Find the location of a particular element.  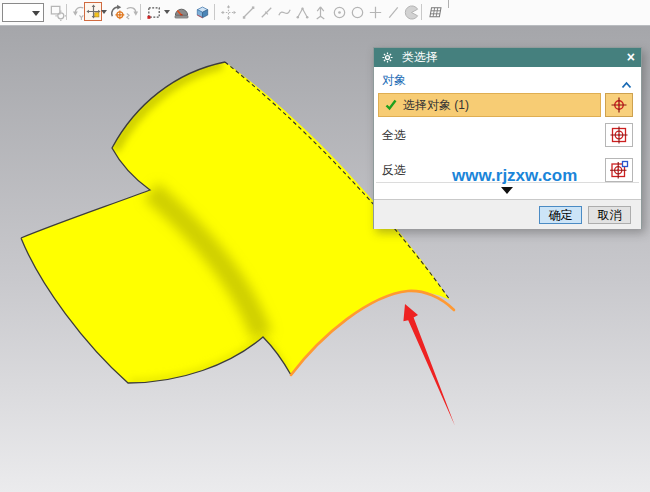

pane-divider is located at coordinates (448, 4).